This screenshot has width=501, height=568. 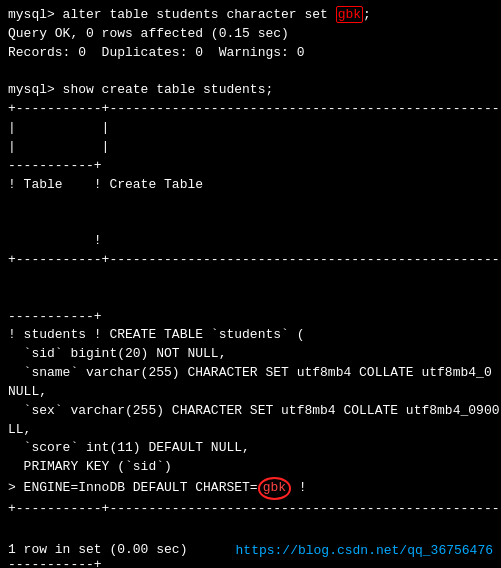 What do you see at coordinates (250, 336) in the screenshot?
I see `data-row-1: ! students ! CREATE TABLE `students` (` at bounding box center [250, 336].